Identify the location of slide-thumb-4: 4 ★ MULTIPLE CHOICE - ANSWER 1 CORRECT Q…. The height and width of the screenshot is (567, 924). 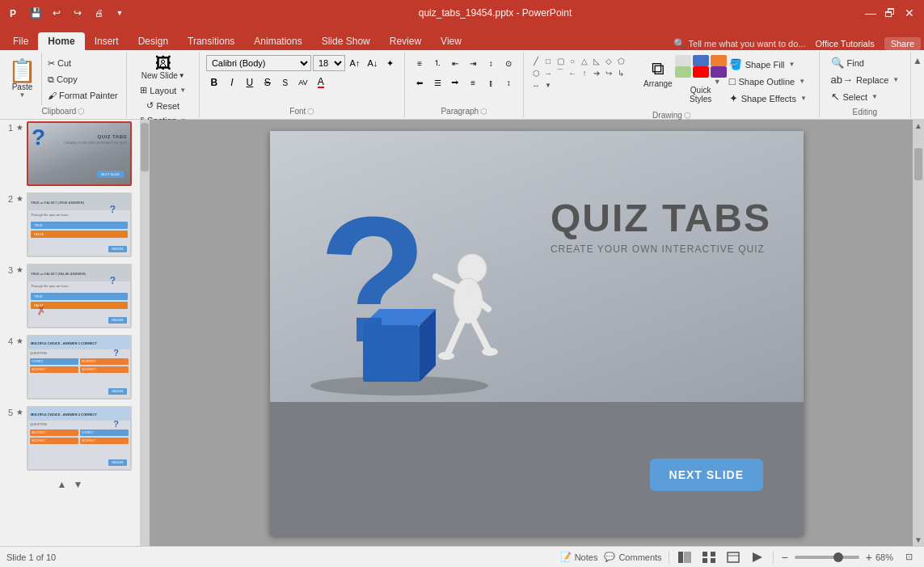
(70, 367).